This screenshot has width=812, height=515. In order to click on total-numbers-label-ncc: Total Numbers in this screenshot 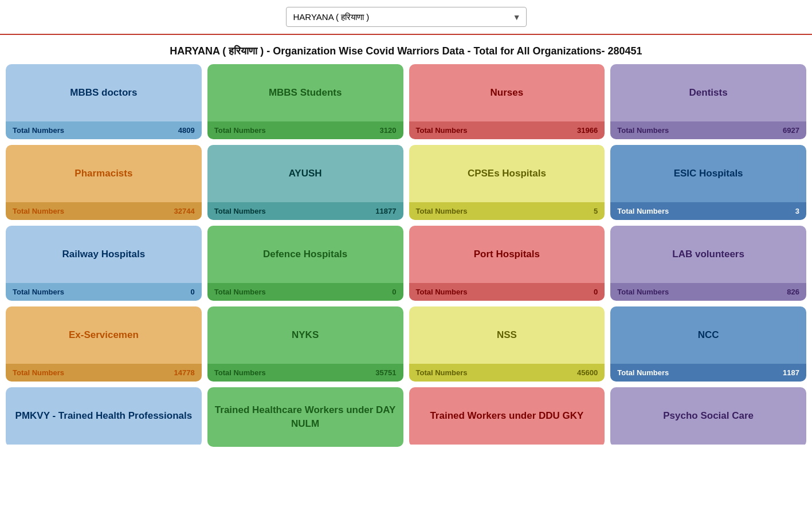, I will do `click(643, 372)`.